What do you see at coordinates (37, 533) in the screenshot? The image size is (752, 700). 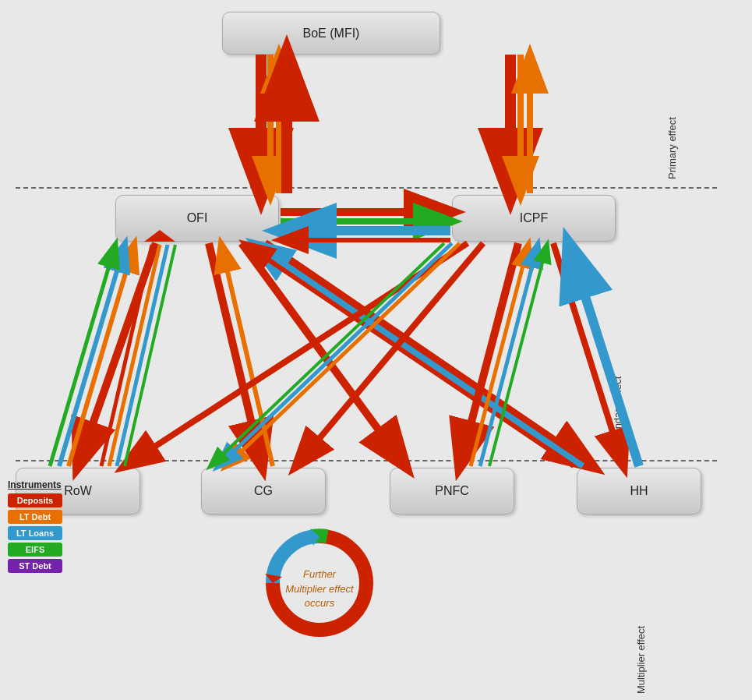 I see `legend-lt-loans: LT Loans` at bounding box center [37, 533].